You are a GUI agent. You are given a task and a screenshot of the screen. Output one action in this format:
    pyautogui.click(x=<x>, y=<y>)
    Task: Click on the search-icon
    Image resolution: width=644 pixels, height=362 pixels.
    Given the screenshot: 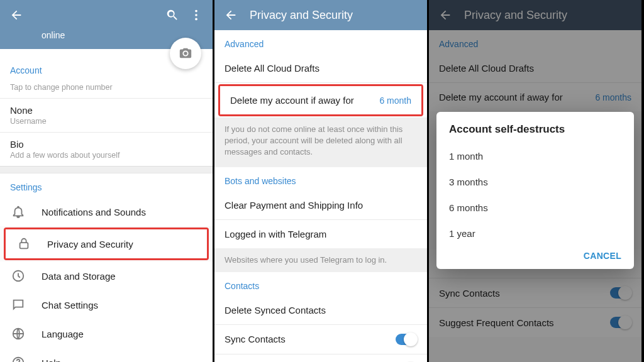 What is the action you would take?
    pyautogui.click(x=172, y=15)
    